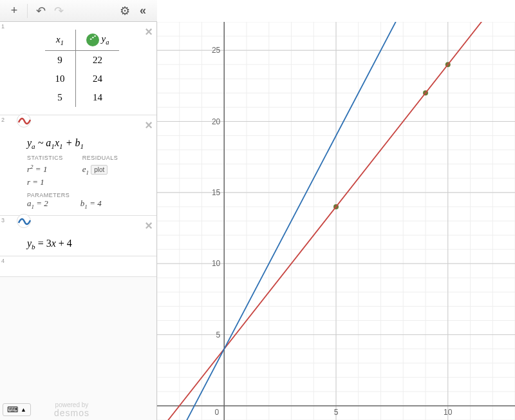 The image size is (515, 420). What do you see at coordinates (17, 410) in the screenshot?
I see `keyboard-button: ⌨ ▲` at bounding box center [17, 410].